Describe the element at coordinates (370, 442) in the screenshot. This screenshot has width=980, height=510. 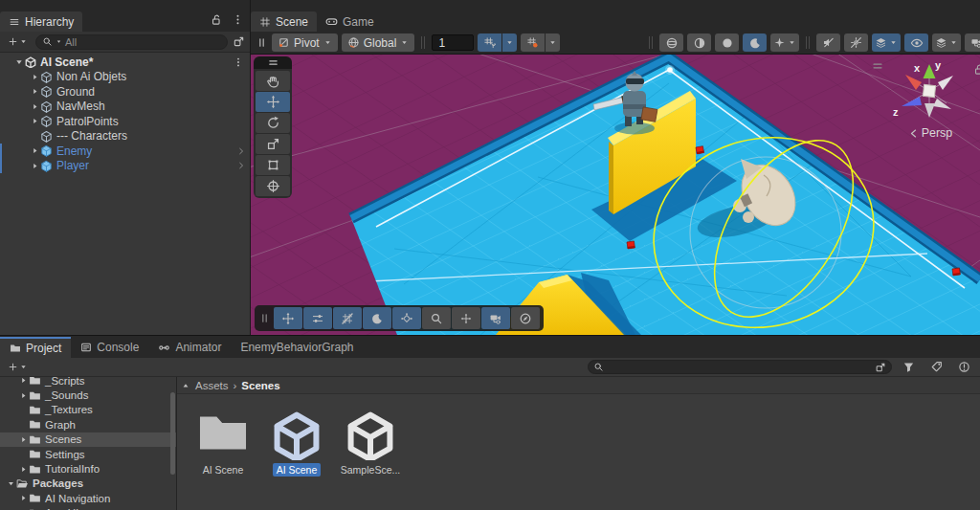
I see `asset-samplesce: SampleSce...` at that location.